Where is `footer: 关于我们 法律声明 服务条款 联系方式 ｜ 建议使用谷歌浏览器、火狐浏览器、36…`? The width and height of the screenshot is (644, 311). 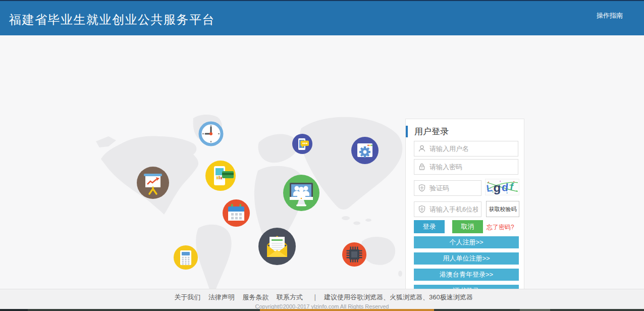 footer: 关于我们 法律声明 服务条款 联系方式 ｜ 建议使用谷歌浏览器、火狐浏览器、36… is located at coordinates (322, 299).